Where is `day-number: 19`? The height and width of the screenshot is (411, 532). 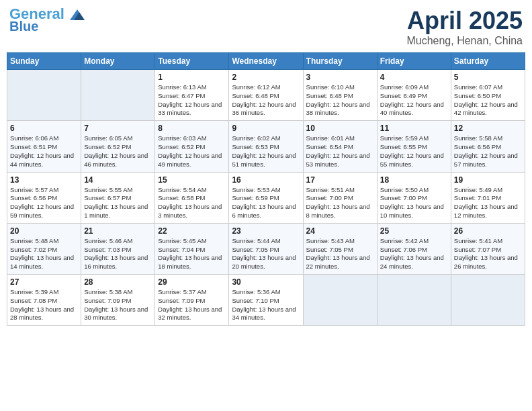 day-number: 19 is located at coordinates (488, 180).